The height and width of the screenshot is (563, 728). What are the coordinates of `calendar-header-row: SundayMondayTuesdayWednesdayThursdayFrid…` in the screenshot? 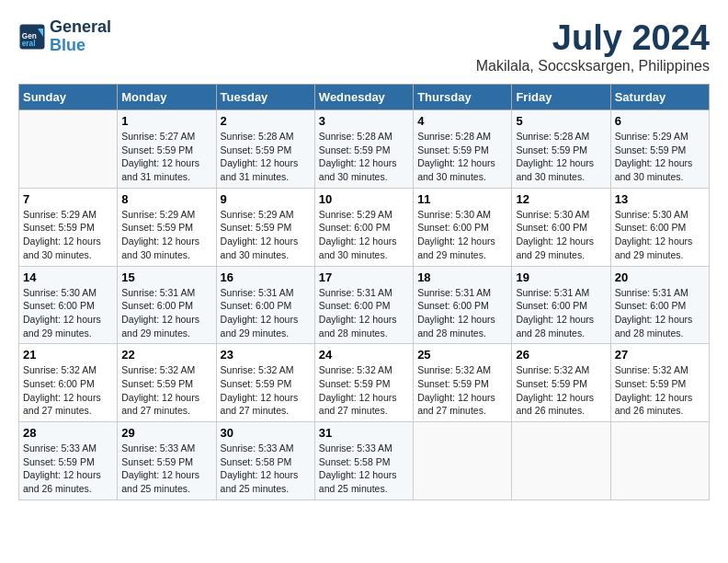 It's located at (364, 98).